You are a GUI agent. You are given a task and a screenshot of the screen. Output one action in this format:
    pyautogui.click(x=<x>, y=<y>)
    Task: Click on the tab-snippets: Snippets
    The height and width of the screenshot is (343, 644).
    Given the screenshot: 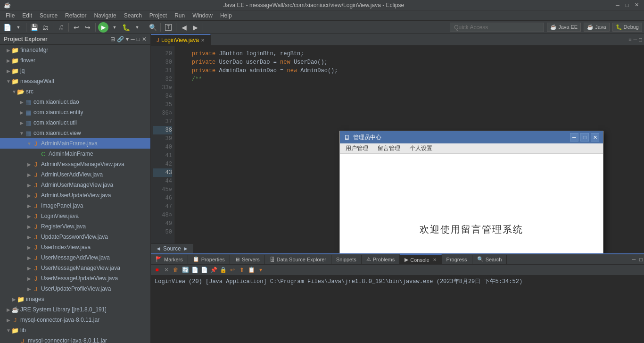 What is the action you would take?
    pyautogui.click(x=347, y=259)
    